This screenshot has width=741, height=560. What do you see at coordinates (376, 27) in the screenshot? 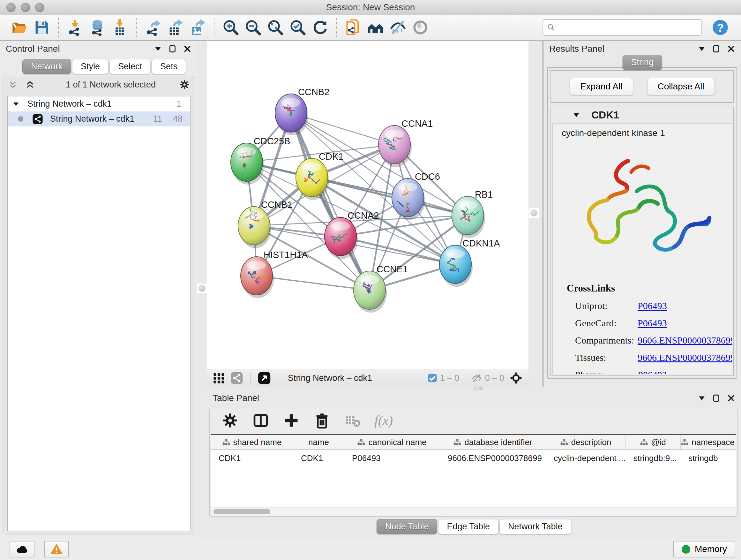
I see `home-button` at bounding box center [376, 27].